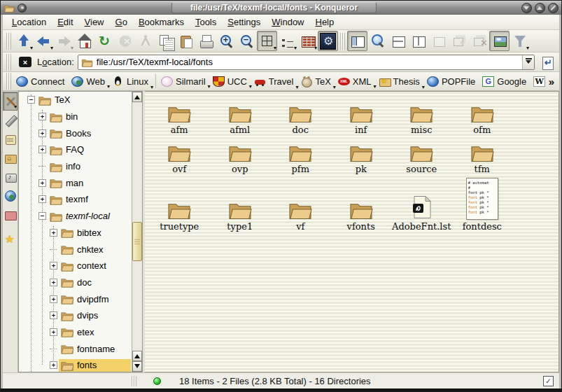 The height and width of the screenshot is (392, 562). Describe the element at coordinates (8, 62) in the screenshot. I see `locationbar-handle` at that location.